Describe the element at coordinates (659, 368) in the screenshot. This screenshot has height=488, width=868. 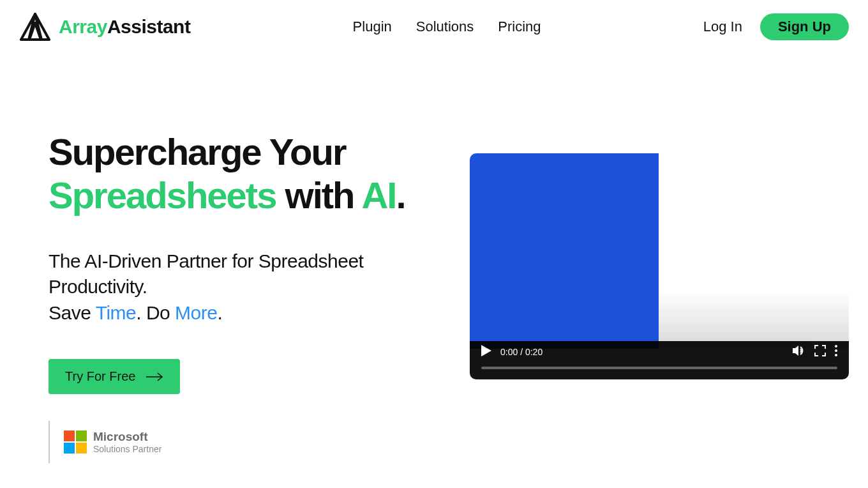
I see `video-progress-track` at that location.